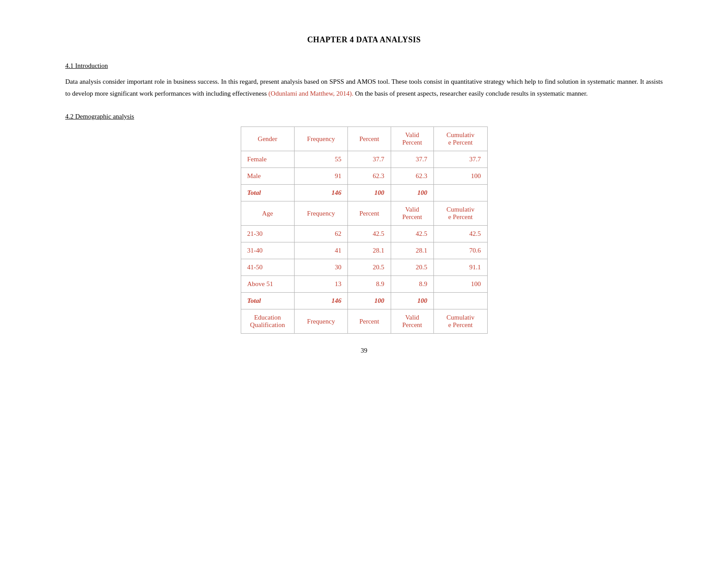 This screenshot has height=562, width=728. I want to click on age-above51-label: Above 51, so click(267, 284).